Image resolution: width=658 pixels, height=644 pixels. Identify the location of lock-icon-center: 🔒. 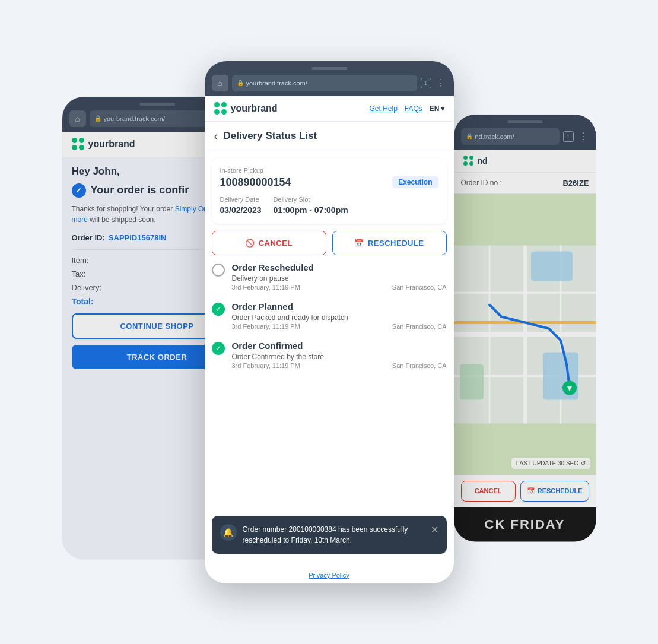
(240, 83).